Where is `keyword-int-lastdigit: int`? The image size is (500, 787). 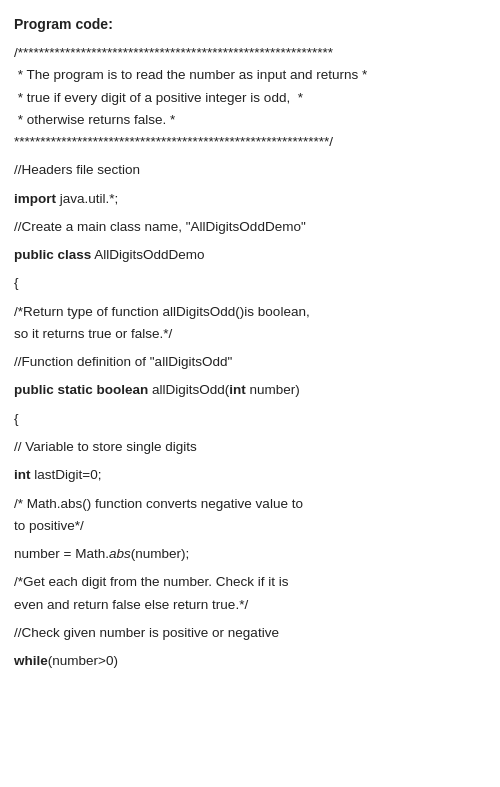
keyword-int-lastdigit: int is located at coordinates (22, 474).